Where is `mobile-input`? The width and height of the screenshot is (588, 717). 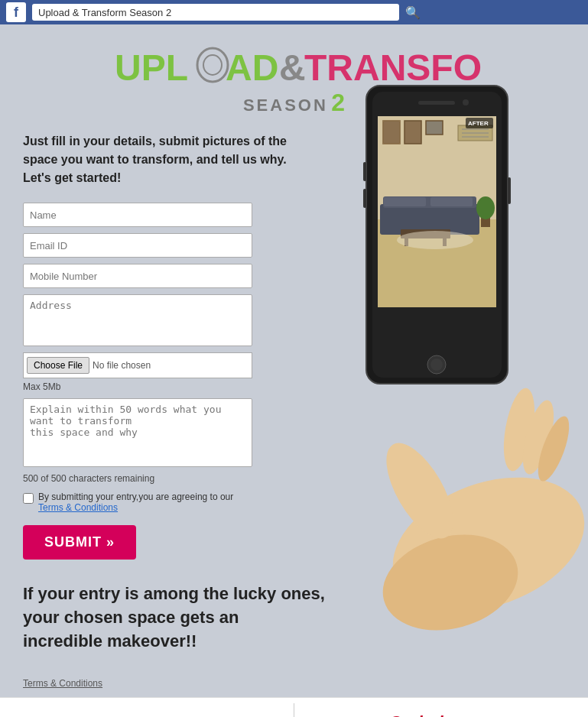
mobile-input is located at coordinates (138, 276).